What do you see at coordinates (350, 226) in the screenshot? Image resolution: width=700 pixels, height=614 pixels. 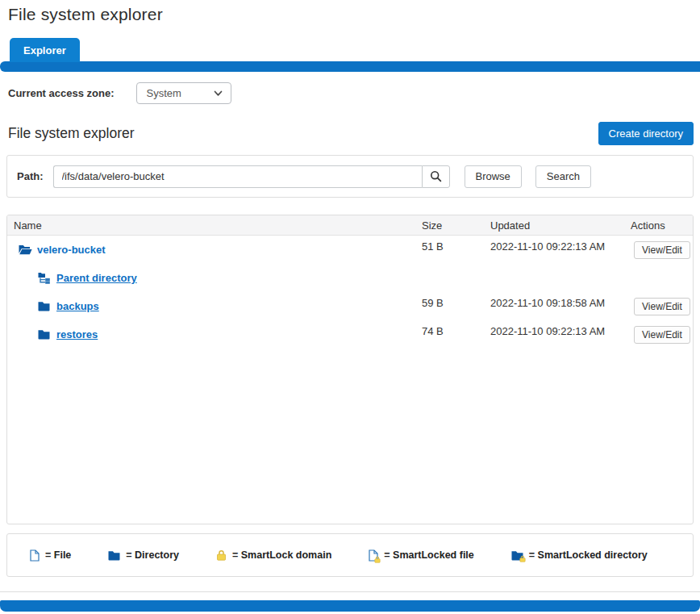 I see `table-header-row: Name Size Updated Actions` at bounding box center [350, 226].